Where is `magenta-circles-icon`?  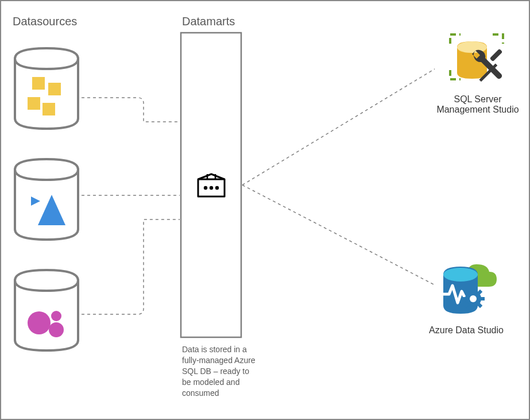 magenta-circles-icon is located at coordinates (46, 324).